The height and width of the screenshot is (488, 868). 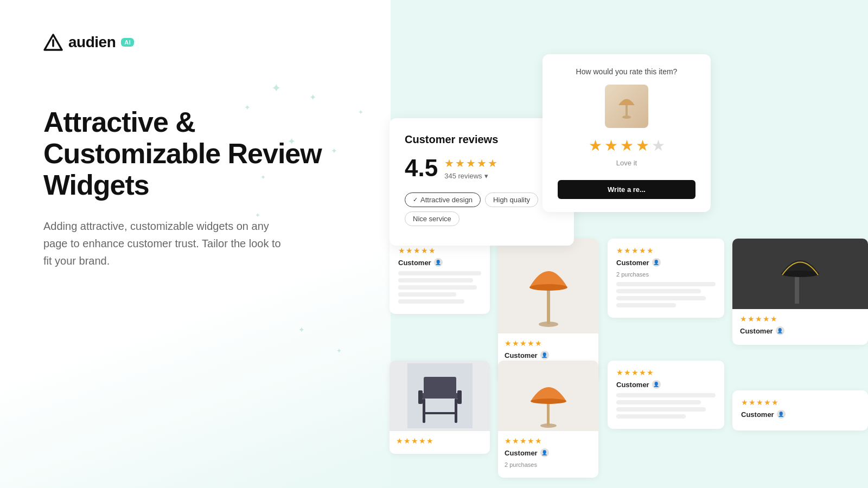 I want to click on logo-triangle-icon, so click(x=53, y=42).